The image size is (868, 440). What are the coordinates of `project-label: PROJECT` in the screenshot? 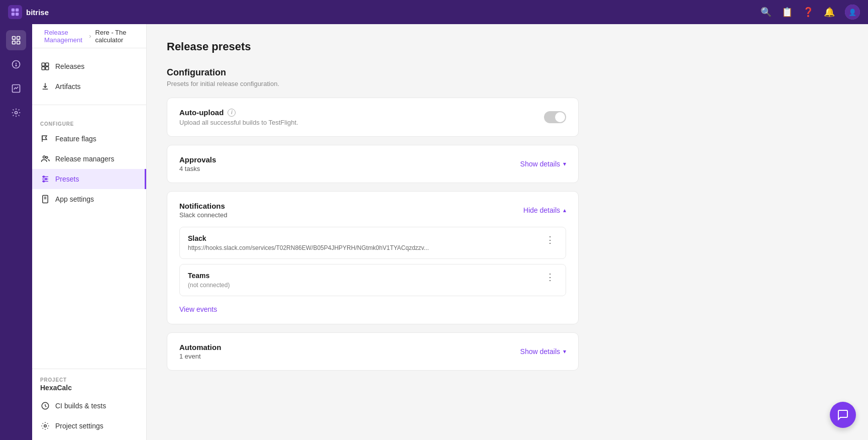 It's located at (89, 380).